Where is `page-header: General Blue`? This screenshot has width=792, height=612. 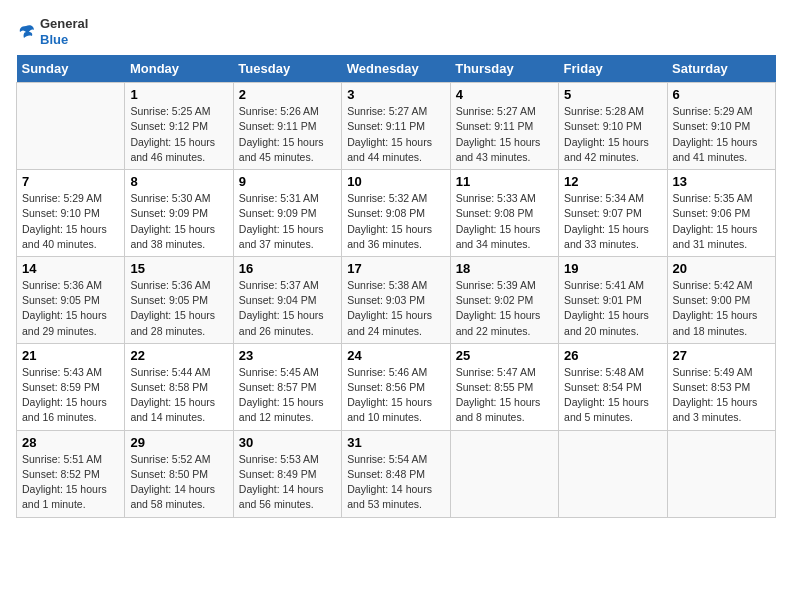 page-header: General Blue is located at coordinates (396, 32).